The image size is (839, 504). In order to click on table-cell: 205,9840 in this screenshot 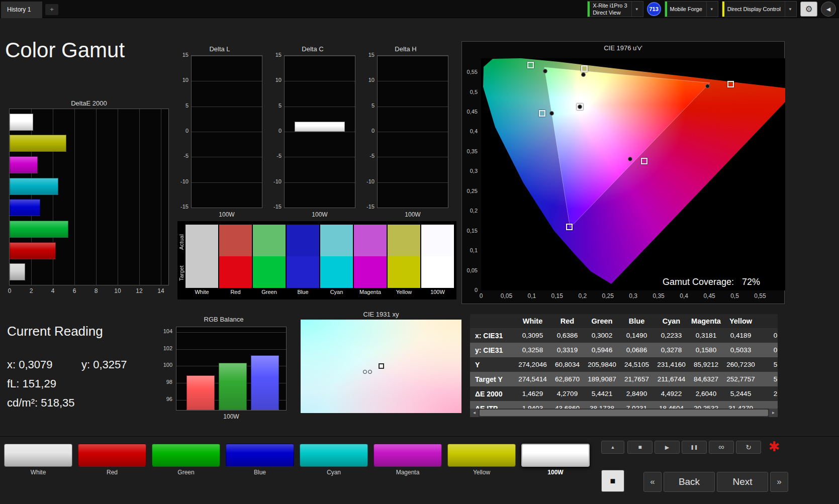, I will do `click(602, 365)`.